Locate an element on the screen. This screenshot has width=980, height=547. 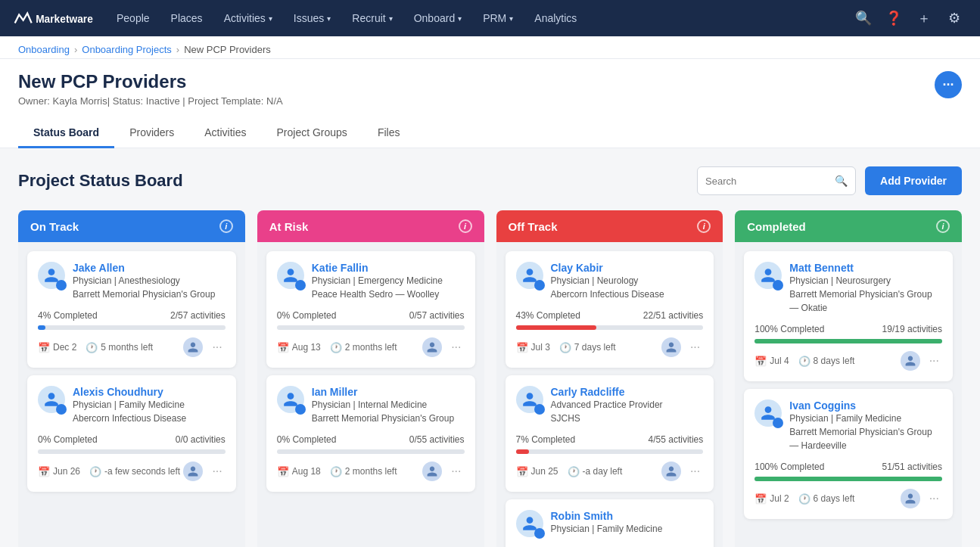
col-body-off-track: Clay Kabir Physician | NeurologyAbercorn… is located at coordinates (610, 395).